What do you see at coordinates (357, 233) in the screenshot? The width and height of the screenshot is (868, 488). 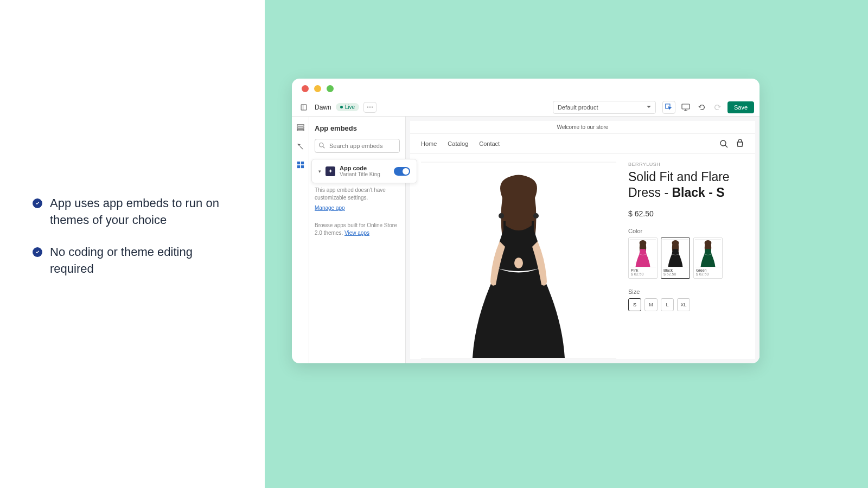 I see `view-apps-link: View apps` at bounding box center [357, 233].